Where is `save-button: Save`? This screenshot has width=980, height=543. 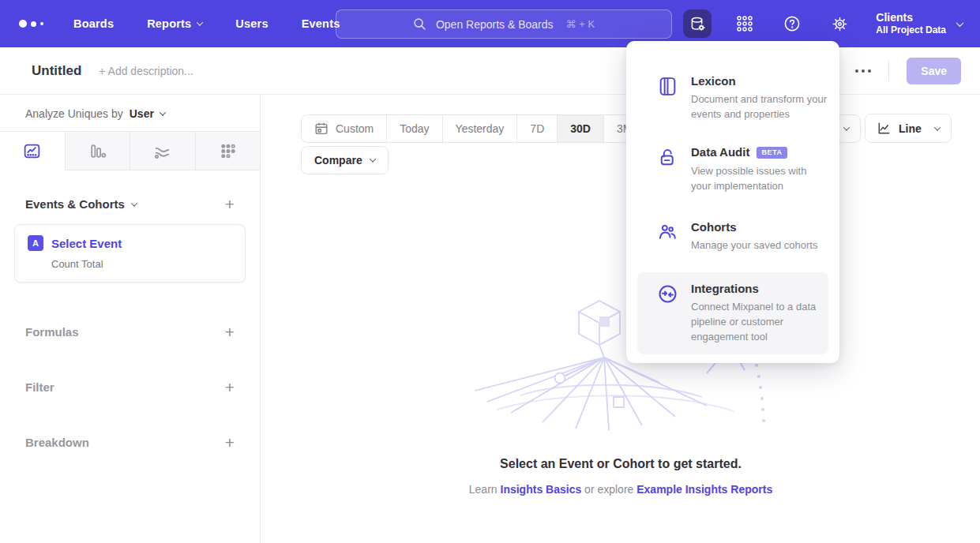 save-button: Save is located at coordinates (933, 71).